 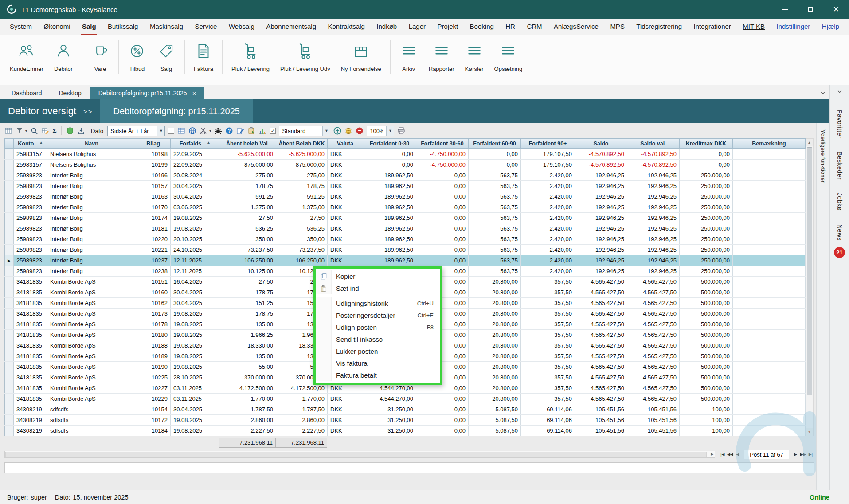 What do you see at coordinates (730, 454) in the screenshot?
I see `prev-page-button: ◀◀` at bounding box center [730, 454].